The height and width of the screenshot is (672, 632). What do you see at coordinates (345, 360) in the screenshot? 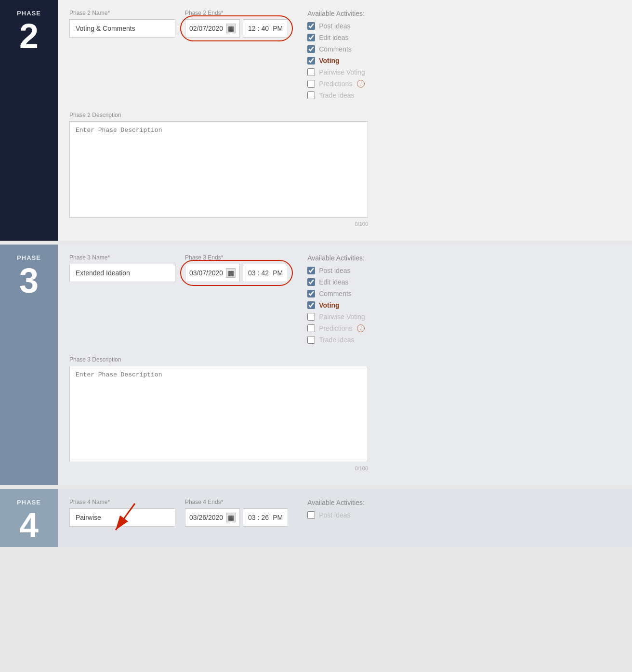
I see `phase-3-description-label: Phase 3 Description` at bounding box center [345, 360].